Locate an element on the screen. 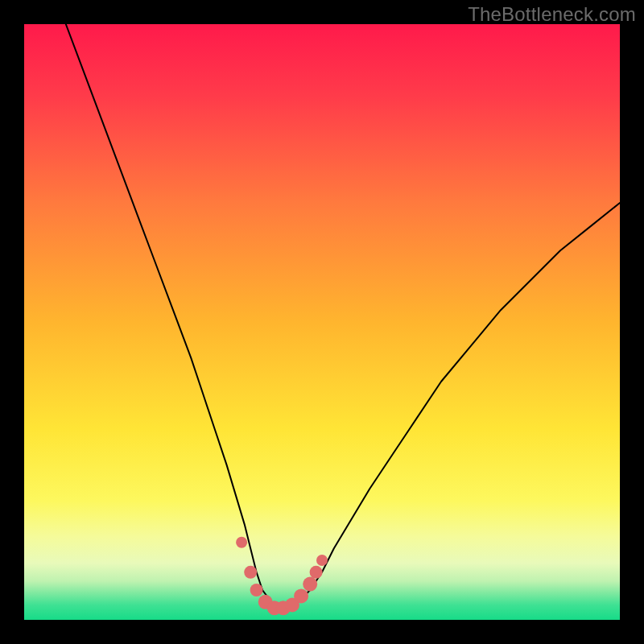 Image resolution: width=644 pixels, height=644 pixels. watermark-text: TheBottleneck.com is located at coordinates (552, 14).